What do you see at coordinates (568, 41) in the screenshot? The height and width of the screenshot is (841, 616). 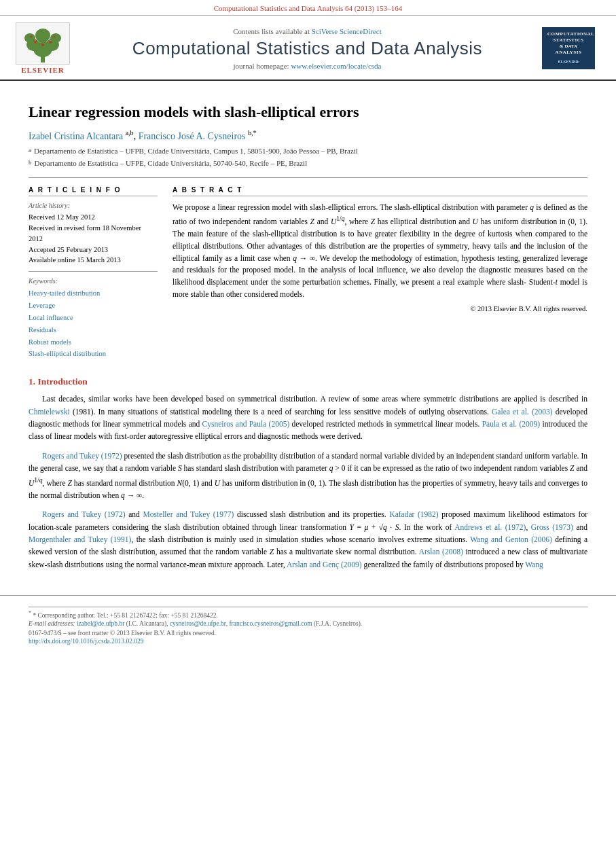 I see `badge-line-2: STATISTICS` at bounding box center [568, 41].